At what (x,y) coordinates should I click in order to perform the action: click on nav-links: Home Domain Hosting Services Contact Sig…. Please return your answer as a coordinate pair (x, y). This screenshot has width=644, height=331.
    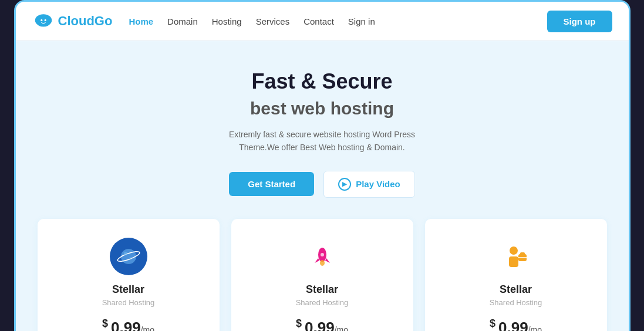
    Looking at the image, I should click on (338, 21).